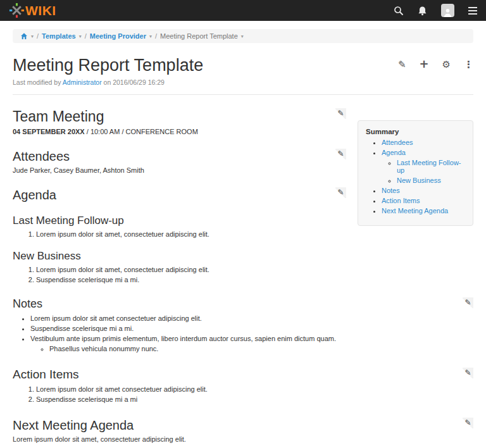 The image size is (486, 448). Describe the element at coordinates (415, 132) in the screenshot. I see `summary-title: Summary` at that location.